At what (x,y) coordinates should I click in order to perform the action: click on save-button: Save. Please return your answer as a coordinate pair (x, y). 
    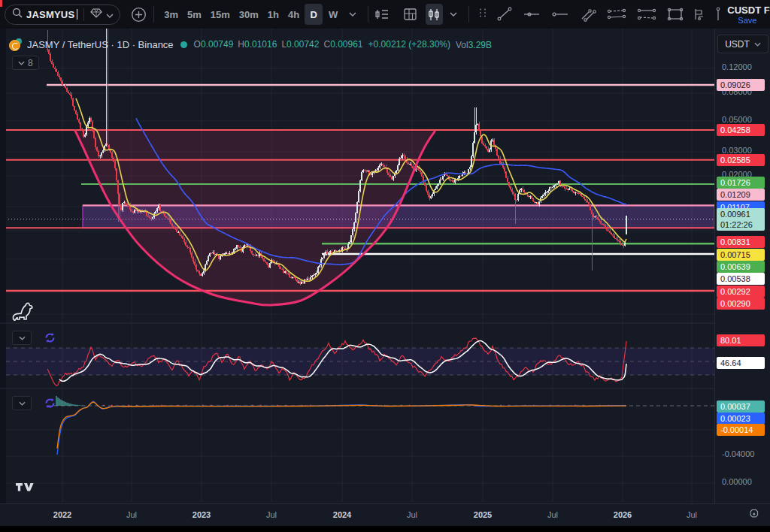
    Looking at the image, I should click on (747, 20).